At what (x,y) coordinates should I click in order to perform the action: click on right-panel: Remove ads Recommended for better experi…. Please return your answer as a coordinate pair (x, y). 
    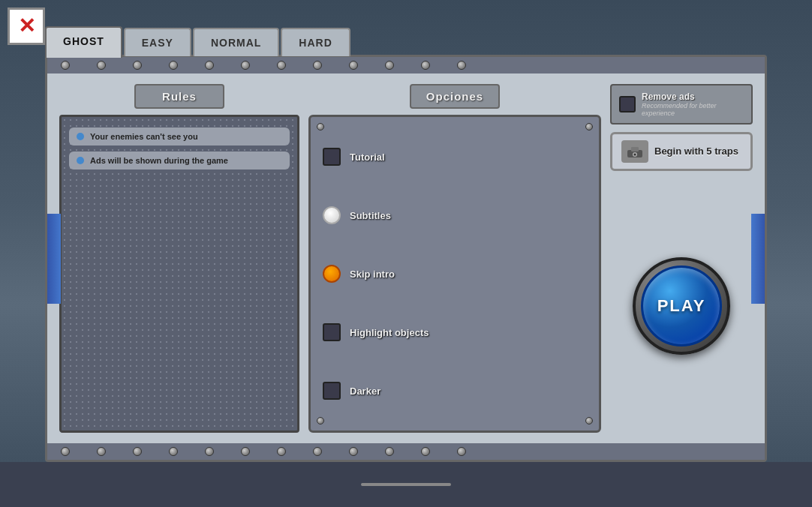
    Looking at the image, I should click on (681, 258).